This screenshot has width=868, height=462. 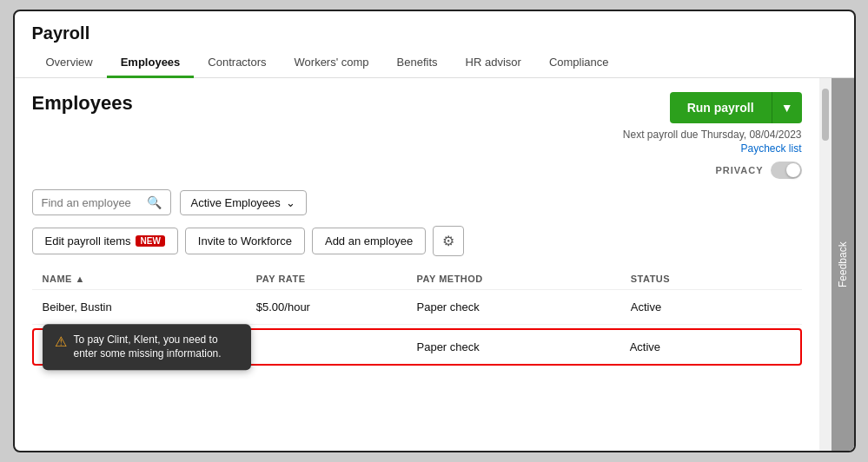 What do you see at coordinates (417, 241) in the screenshot?
I see `action-buttons-row: Edit payroll items NEW Invite to Workfor…` at bounding box center [417, 241].